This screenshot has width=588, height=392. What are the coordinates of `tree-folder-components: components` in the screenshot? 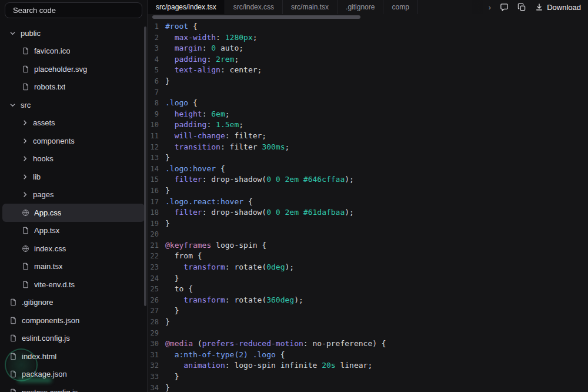 It's located at (74, 141).